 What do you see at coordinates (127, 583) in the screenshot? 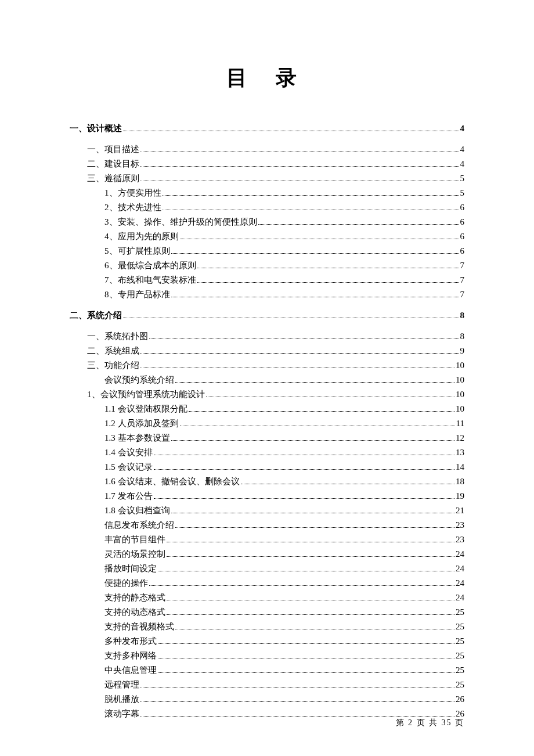
I see `toc-entry-label: 便捷的操作` at bounding box center [127, 583].